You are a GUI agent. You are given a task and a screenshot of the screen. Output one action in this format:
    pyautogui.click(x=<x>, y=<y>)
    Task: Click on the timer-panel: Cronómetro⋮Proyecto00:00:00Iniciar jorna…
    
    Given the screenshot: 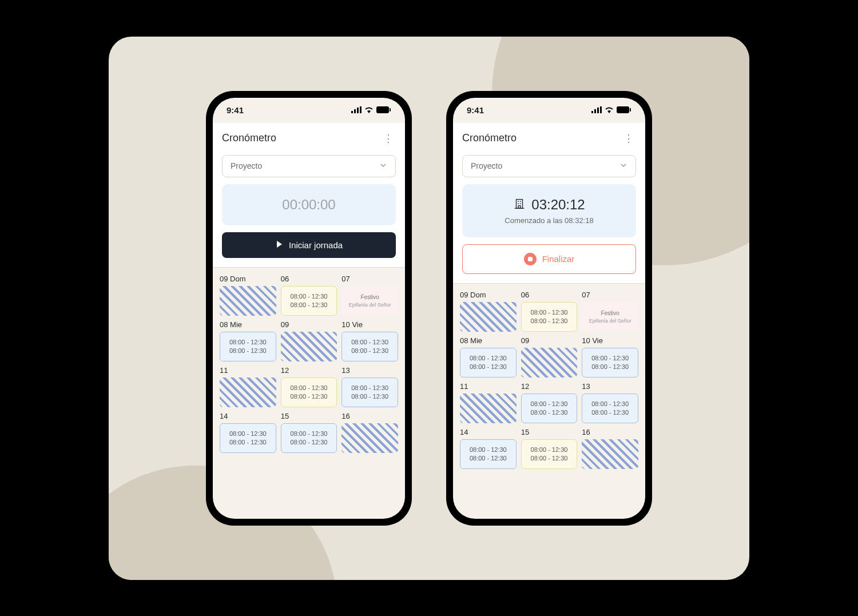 What is the action you would take?
    pyautogui.click(x=309, y=196)
    